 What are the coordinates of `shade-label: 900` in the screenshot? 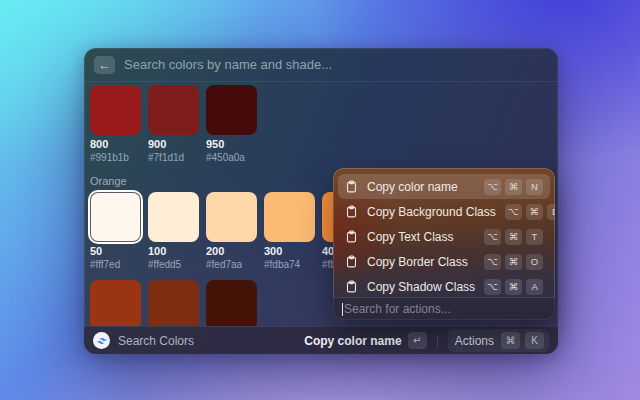 It's located at (174, 144).